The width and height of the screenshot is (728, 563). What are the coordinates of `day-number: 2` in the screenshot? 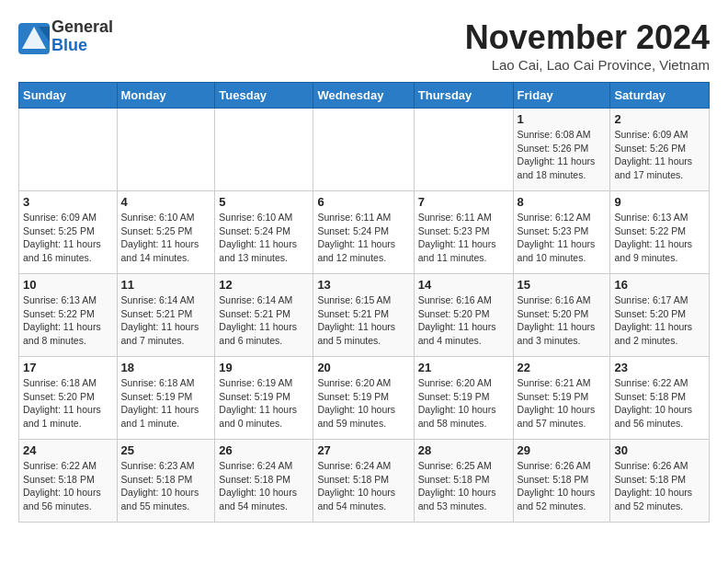 It's located at (660, 120).